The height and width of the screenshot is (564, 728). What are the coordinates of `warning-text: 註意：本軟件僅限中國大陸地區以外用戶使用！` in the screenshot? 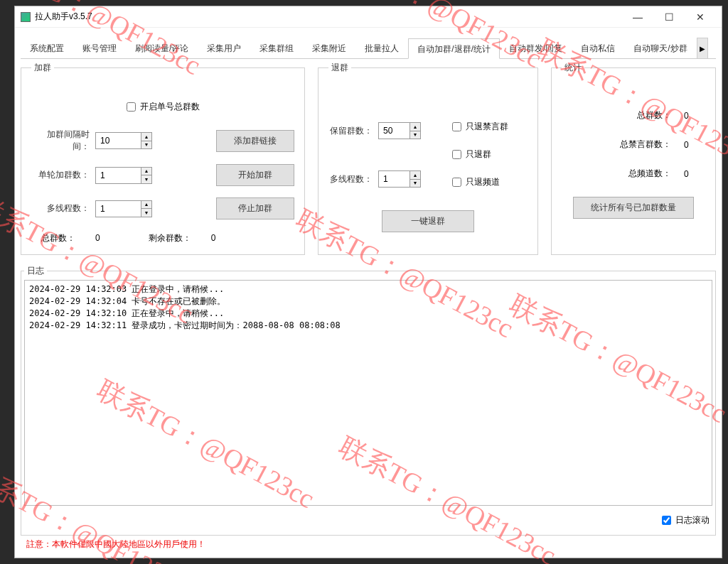 It's located at (368, 544).